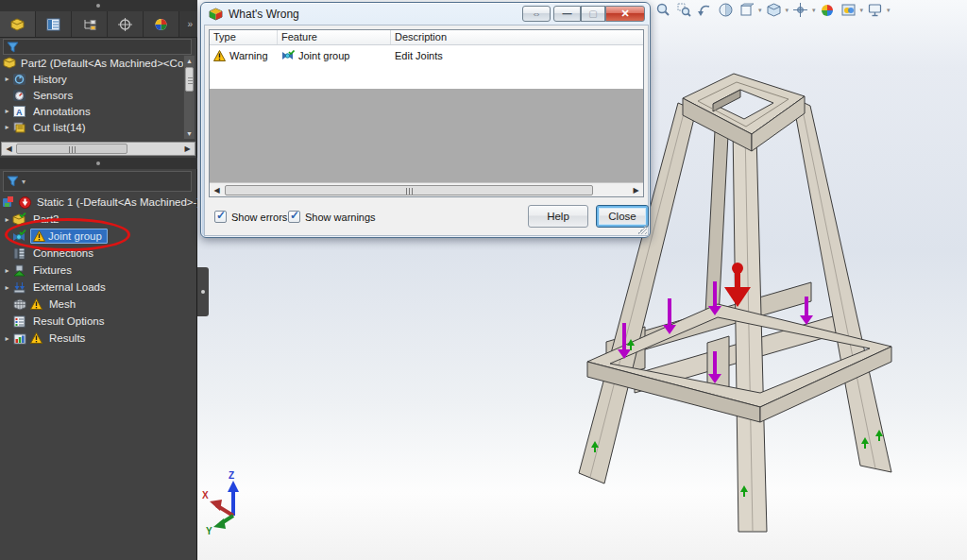  What do you see at coordinates (126, 25) in the screenshot?
I see `tab-dimxpertmanager` at bounding box center [126, 25].